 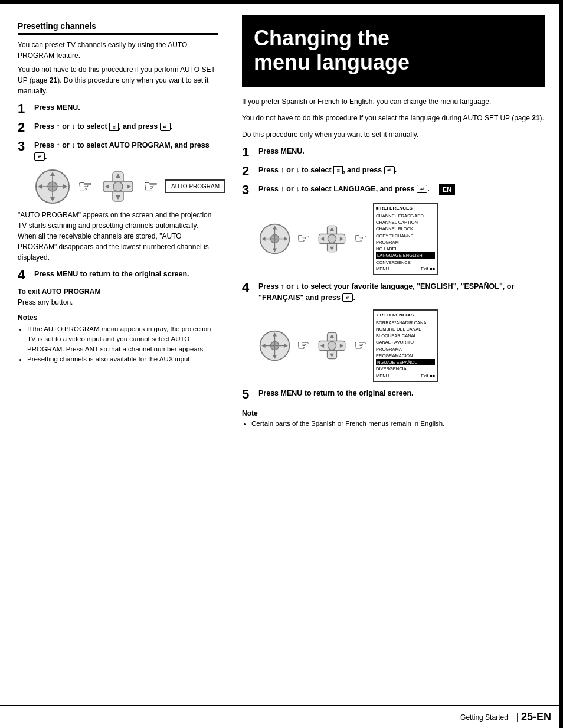 What do you see at coordinates (126, 107) in the screenshot?
I see `left-step-1-content: Press MENU.` at bounding box center [126, 107].